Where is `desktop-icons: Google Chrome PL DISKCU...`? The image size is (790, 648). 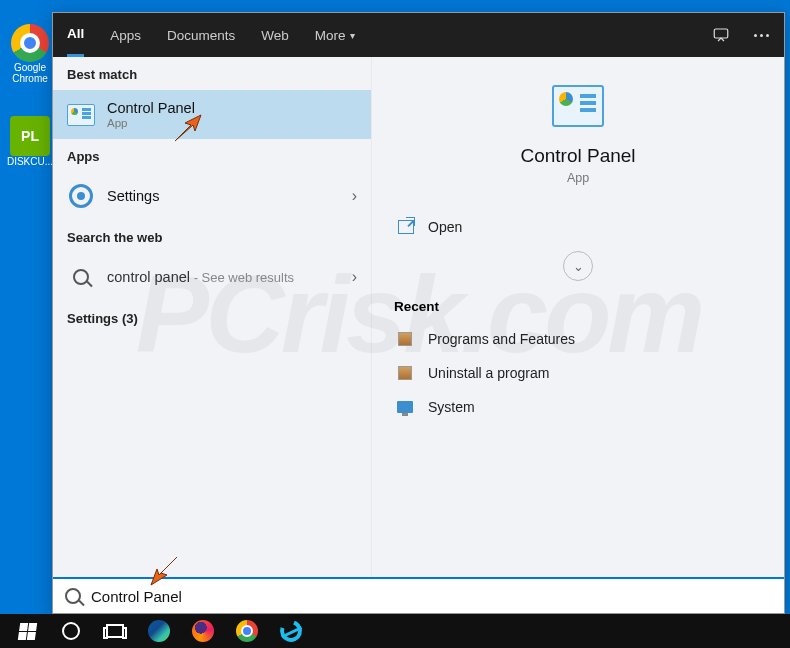
desktop-icons: Google Chrome PL DISKCU... is located at coordinates (30, 96).